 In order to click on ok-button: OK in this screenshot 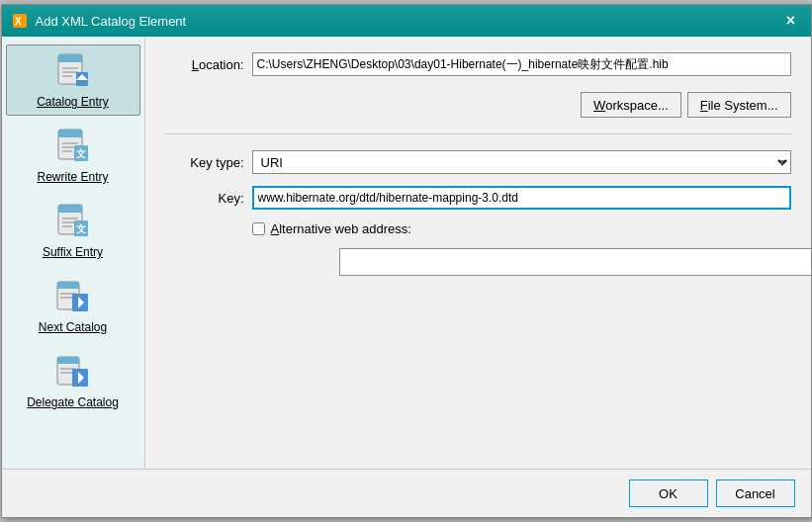, I will do `click(669, 493)`.